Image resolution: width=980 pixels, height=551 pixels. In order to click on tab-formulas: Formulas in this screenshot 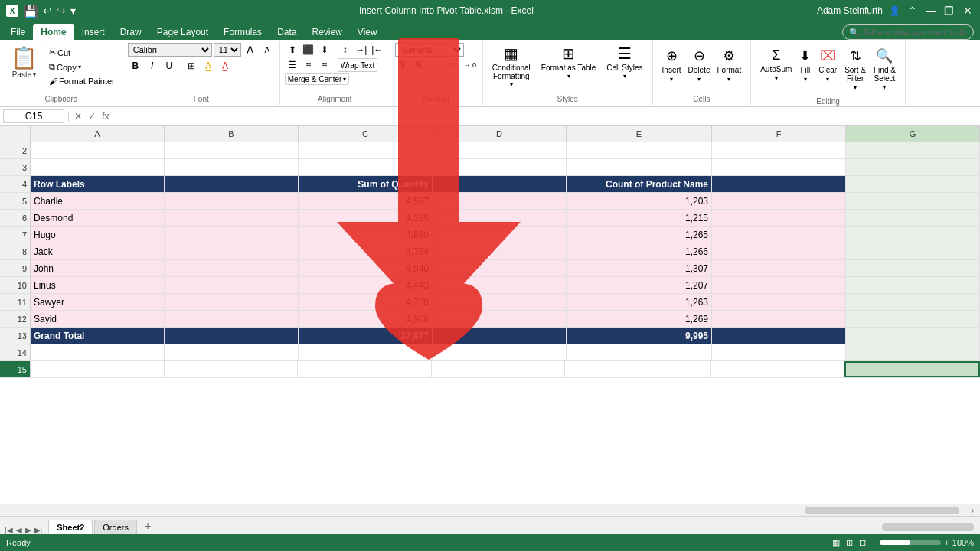, I will do `click(243, 32)`.